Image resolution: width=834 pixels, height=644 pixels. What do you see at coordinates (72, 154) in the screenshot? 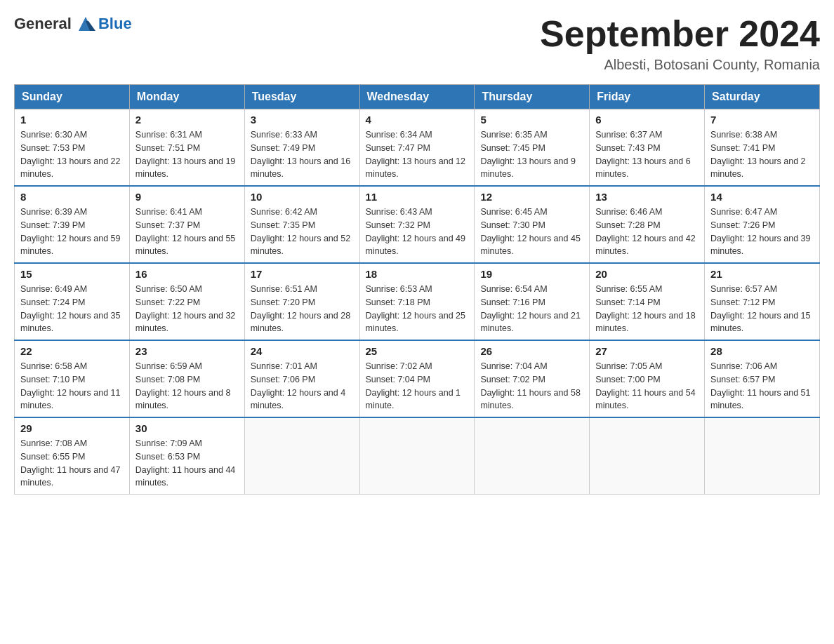
I see `day-info: Sunrise: 6:30 AM Sunset: 7:53 PM Dayligh…` at bounding box center [72, 154].